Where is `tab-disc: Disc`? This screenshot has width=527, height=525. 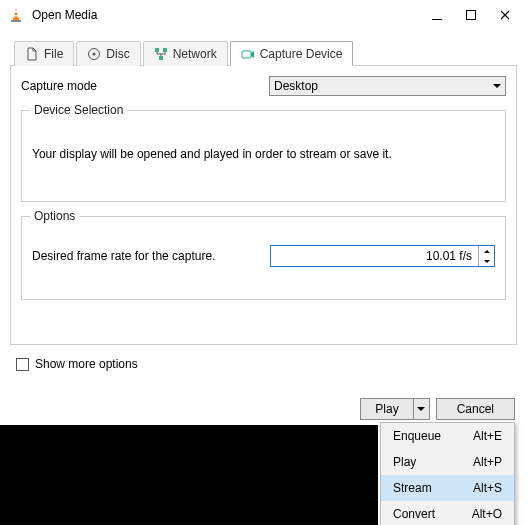 tab-disc: Disc is located at coordinates (108, 54).